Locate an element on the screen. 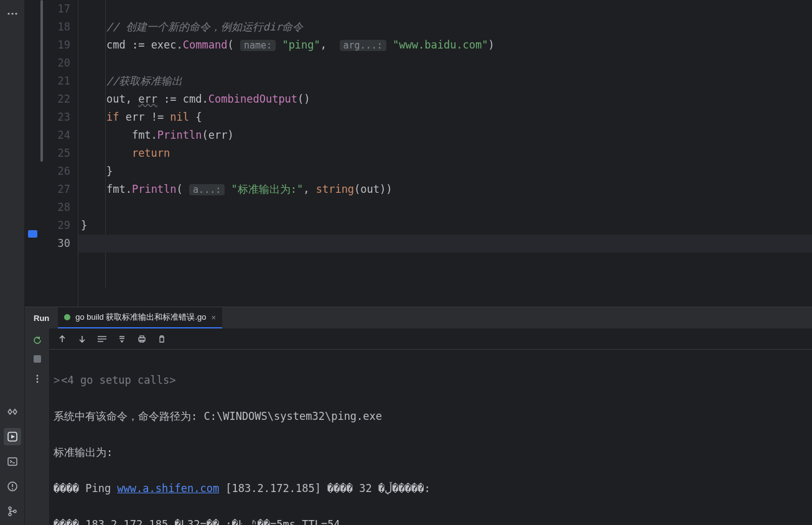 This screenshot has height=525, width=812. line-number: 17 is located at coordinates (55, 9).